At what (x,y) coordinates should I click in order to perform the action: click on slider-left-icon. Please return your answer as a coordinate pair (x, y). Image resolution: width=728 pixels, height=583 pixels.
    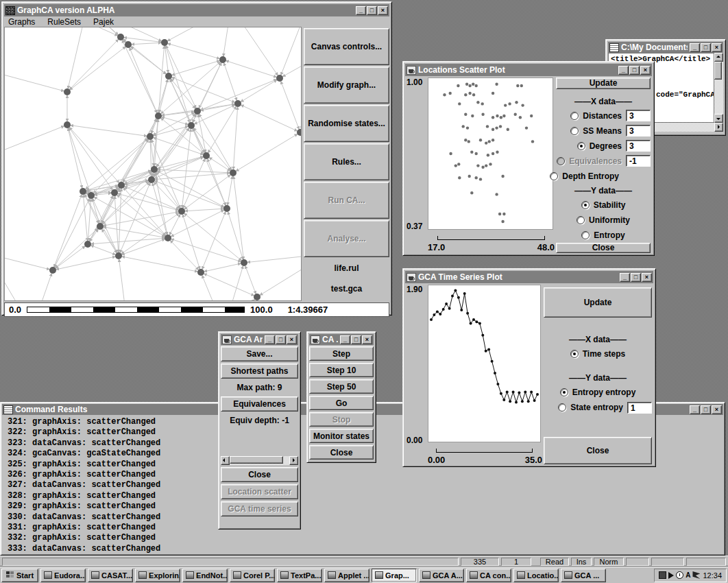
    Looking at the image, I should click on (225, 461).